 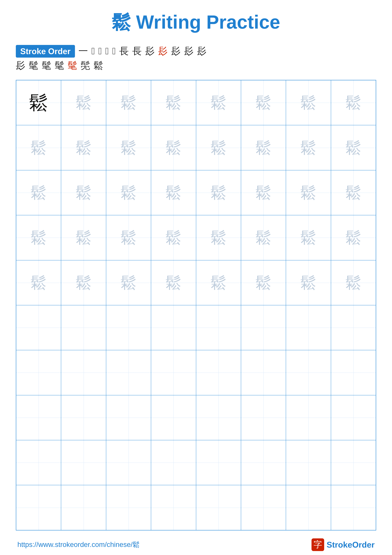 I want to click on logo-text: StrokeOrder, so click(x=351, y=545).